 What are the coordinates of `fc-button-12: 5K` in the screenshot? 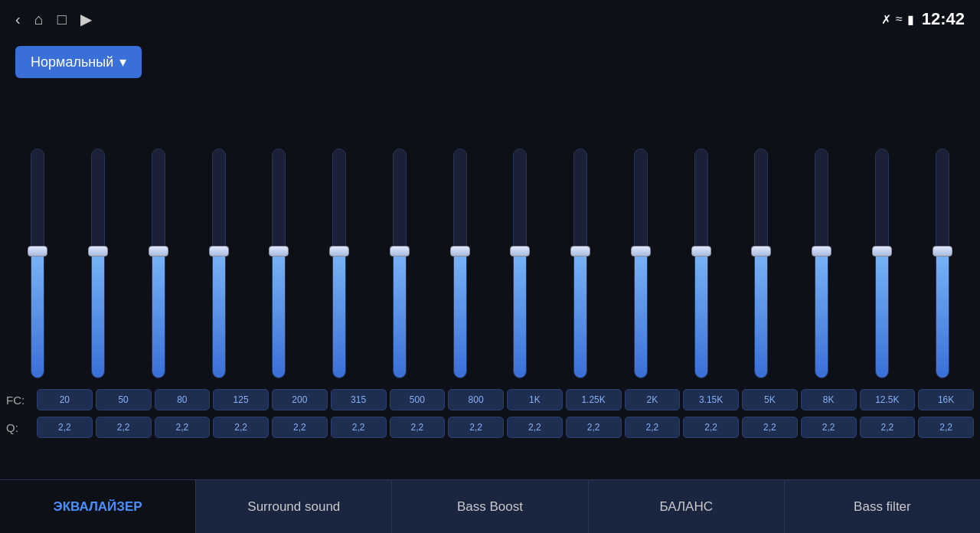 It's located at (770, 400).